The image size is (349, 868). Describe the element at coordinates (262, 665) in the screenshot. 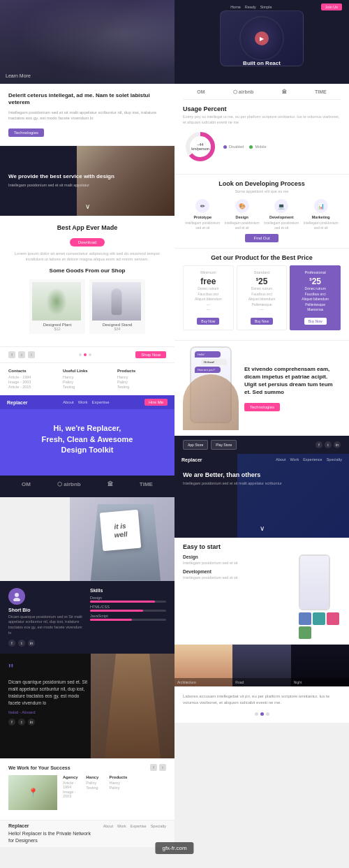

I see `gallery-section: Architecture Road Night` at that location.